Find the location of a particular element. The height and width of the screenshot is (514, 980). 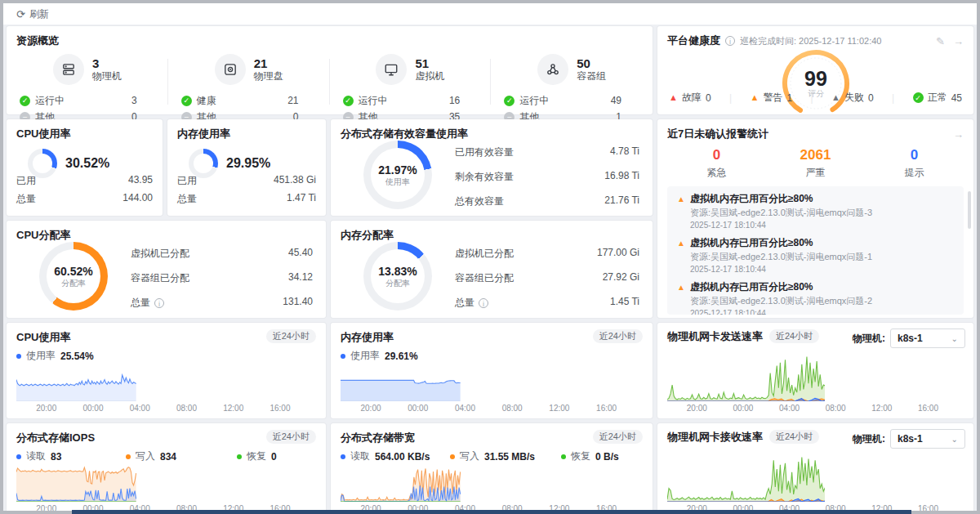

vm-icon is located at coordinates (391, 69).